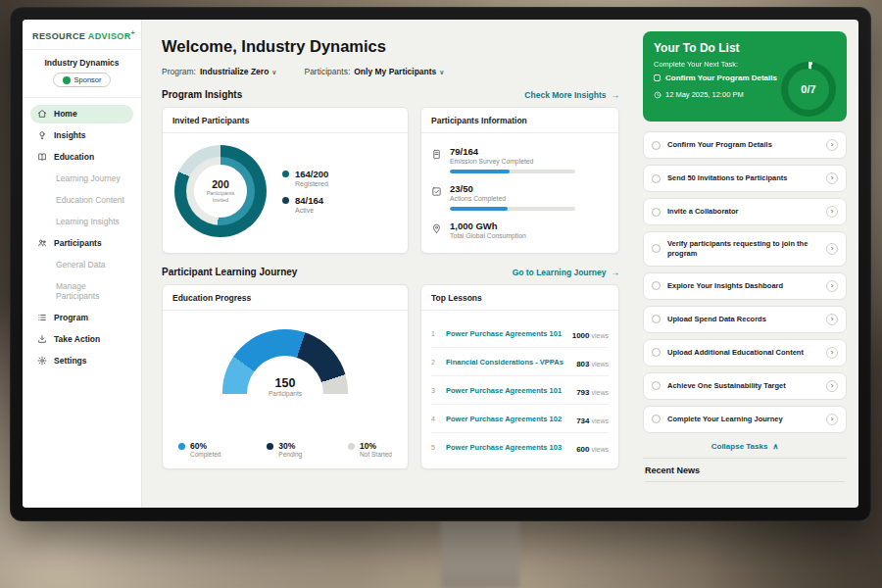  I want to click on views-count: 1000, so click(581, 335).